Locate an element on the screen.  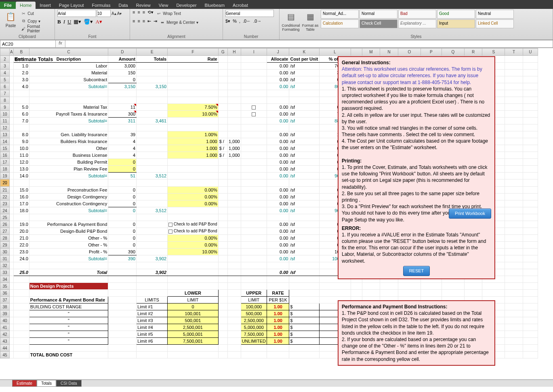
align-center: ≡ is located at coordinates (139, 22).